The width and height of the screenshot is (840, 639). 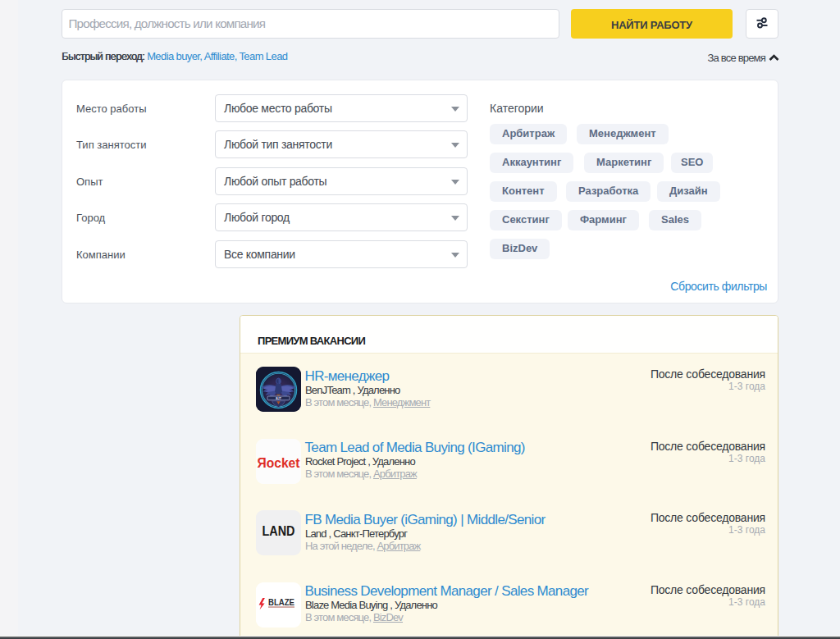 What do you see at coordinates (281, 602) in the screenshot?
I see `svg-text: BLAZE` at bounding box center [281, 602].